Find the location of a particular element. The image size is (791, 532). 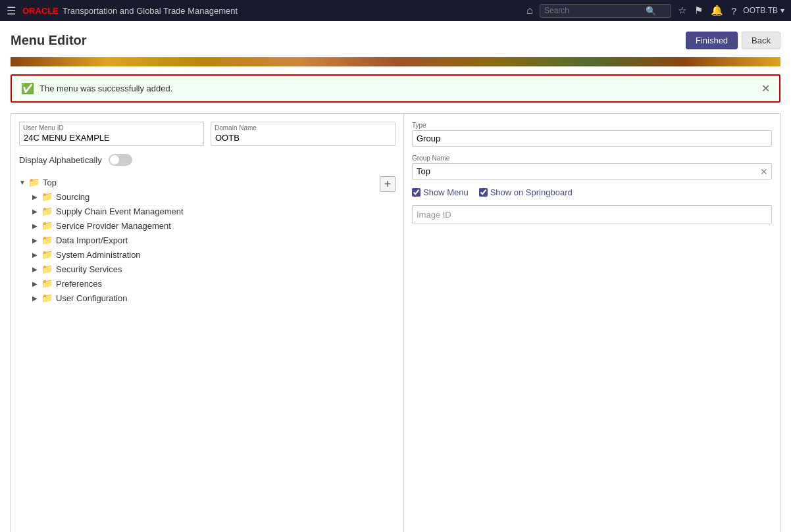

page-title: Menu Editor is located at coordinates (49, 41).